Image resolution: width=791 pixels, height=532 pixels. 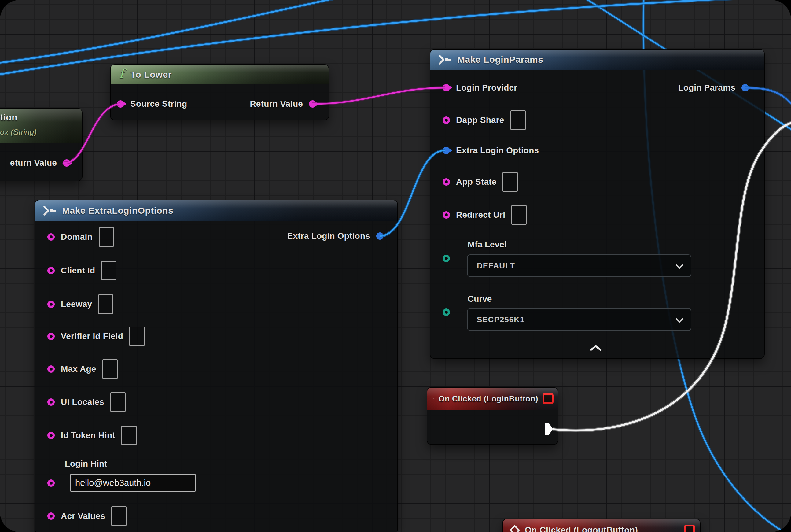 I want to click on node-to-lower-title: To Lower, so click(x=151, y=75).